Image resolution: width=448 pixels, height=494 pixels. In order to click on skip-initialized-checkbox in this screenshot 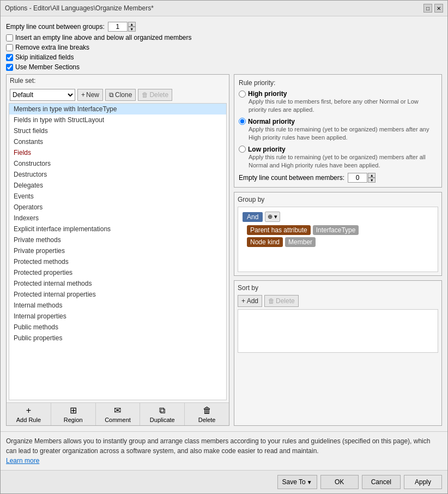, I will do `click(10, 58)`.